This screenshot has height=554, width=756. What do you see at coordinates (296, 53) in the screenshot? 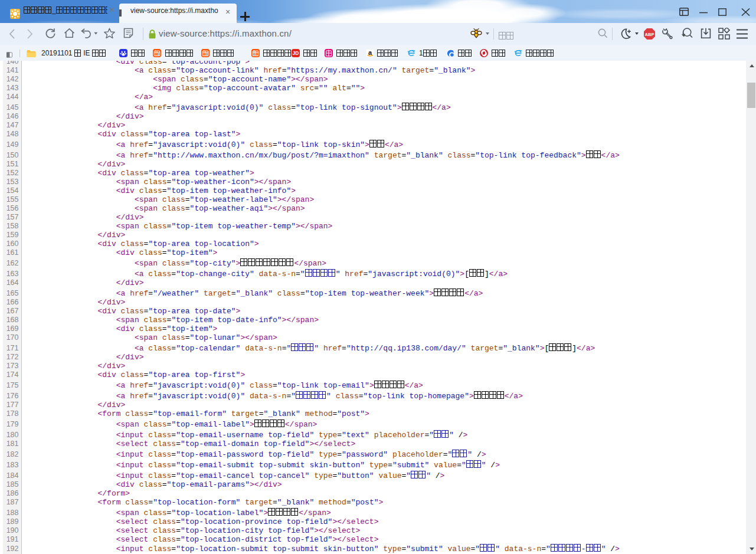
I see `svg-text: JD` at bounding box center [296, 53].